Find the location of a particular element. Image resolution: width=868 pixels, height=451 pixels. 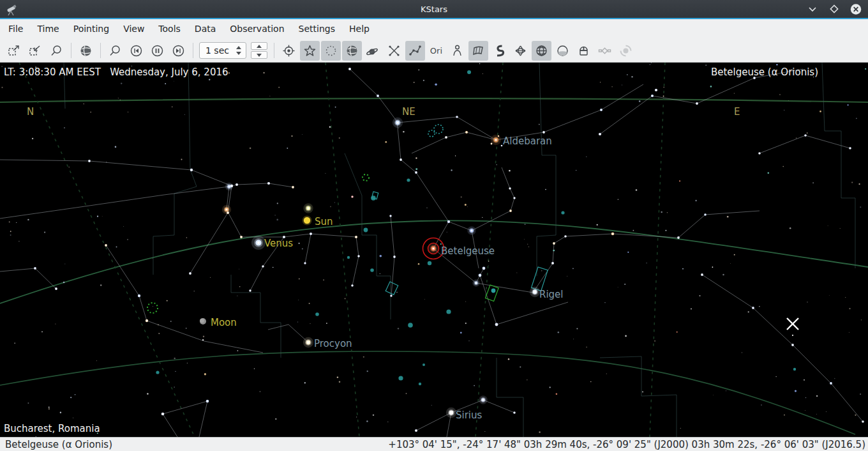

focus-object-label: Betelgeuse (α Orionis) is located at coordinates (765, 72).